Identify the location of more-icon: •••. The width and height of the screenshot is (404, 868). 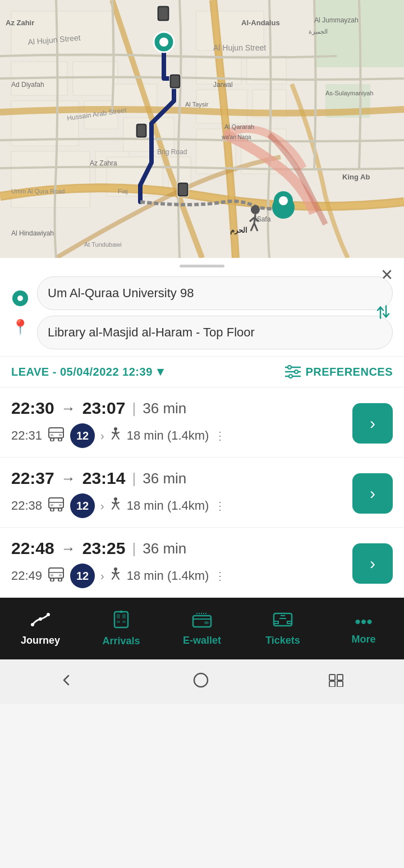
(364, 622).